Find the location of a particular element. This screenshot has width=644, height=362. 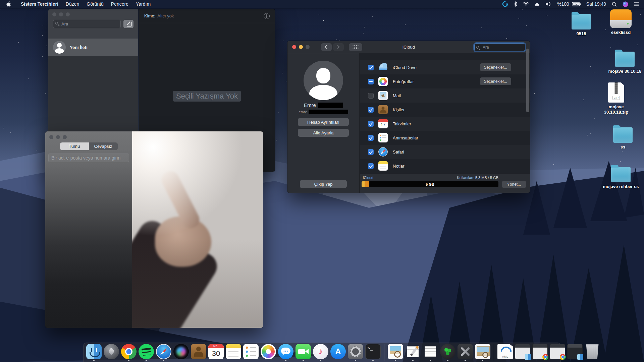

dock-finder is located at coordinates (94, 353).